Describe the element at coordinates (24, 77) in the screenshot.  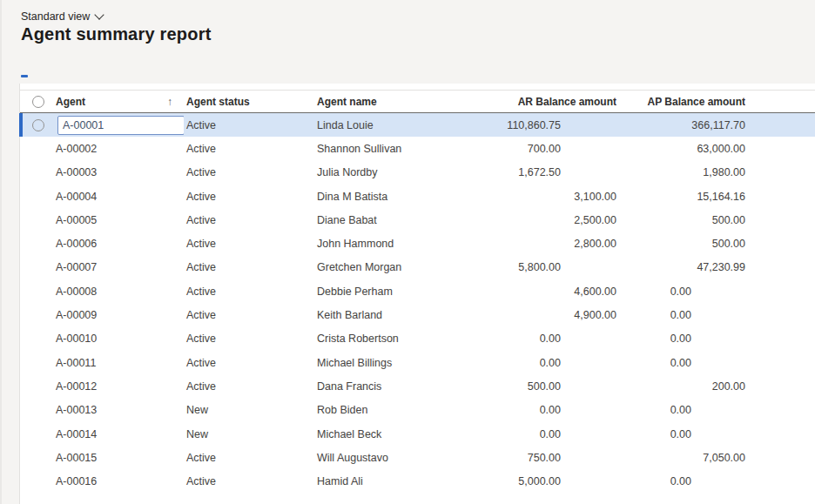
I see `collapsed-toolbar-dash` at that location.